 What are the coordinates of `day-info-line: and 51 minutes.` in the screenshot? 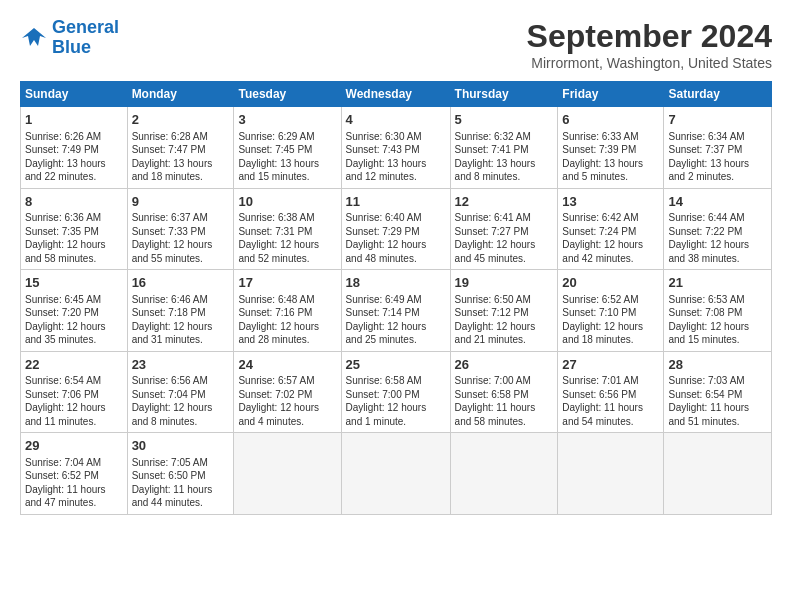 It's located at (718, 422).